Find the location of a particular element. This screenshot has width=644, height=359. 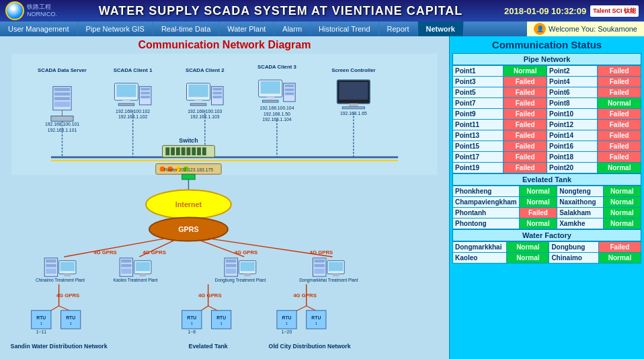

nav-item-network: Network is located at coordinates (441, 29).